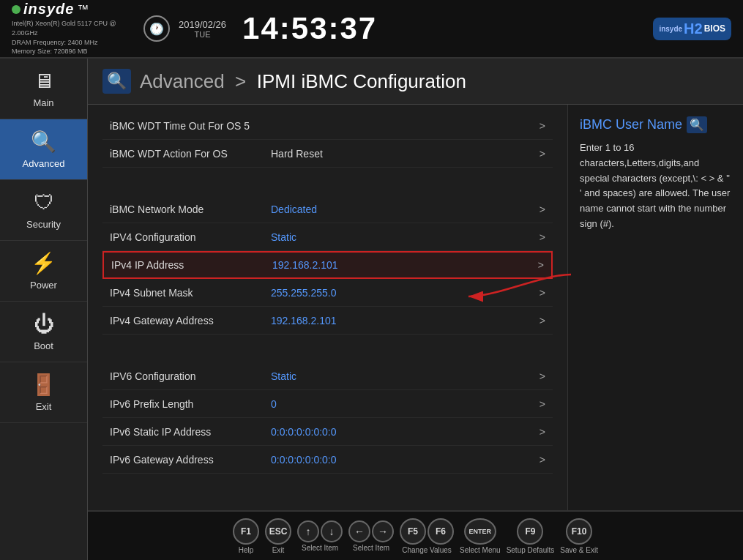 The width and height of the screenshot is (743, 560). Describe the element at coordinates (401, 376) in the screenshot. I see `row-value-ipv6-config: Static` at that location.